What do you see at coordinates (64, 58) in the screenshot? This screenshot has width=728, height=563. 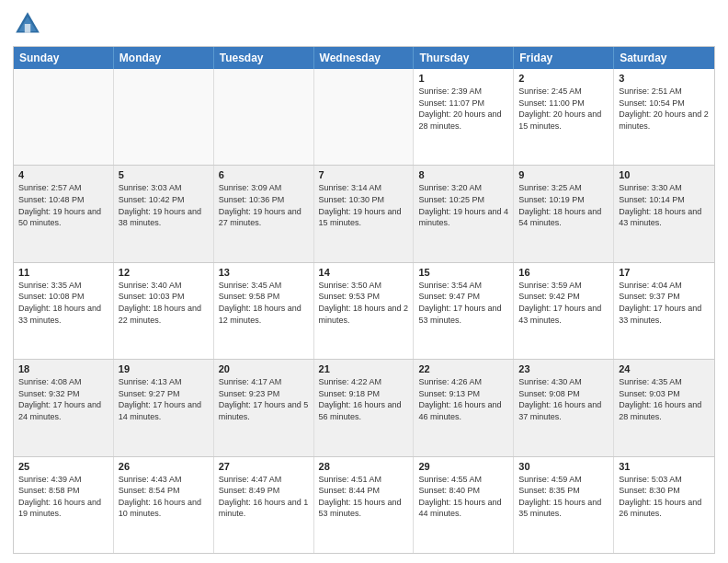 I see `header-day-sunday: Sunday` at bounding box center [64, 58].